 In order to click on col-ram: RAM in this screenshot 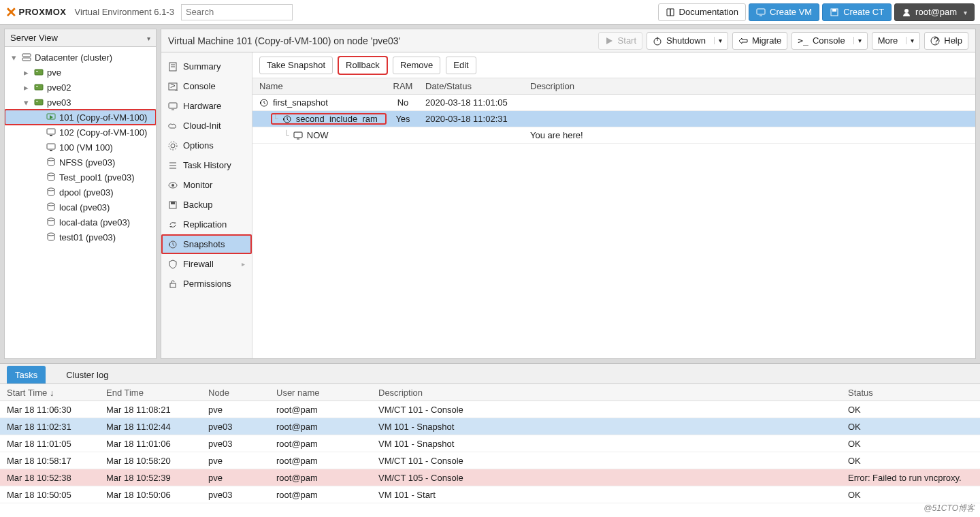, I will do `click(403, 86)`.